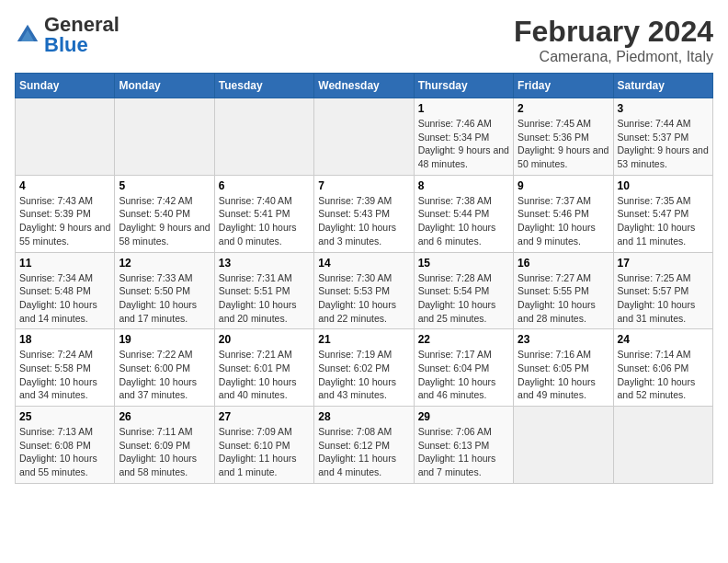 The image size is (728, 563). What do you see at coordinates (364, 339) in the screenshot?
I see `day-number: 21` at bounding box center [364, 339].